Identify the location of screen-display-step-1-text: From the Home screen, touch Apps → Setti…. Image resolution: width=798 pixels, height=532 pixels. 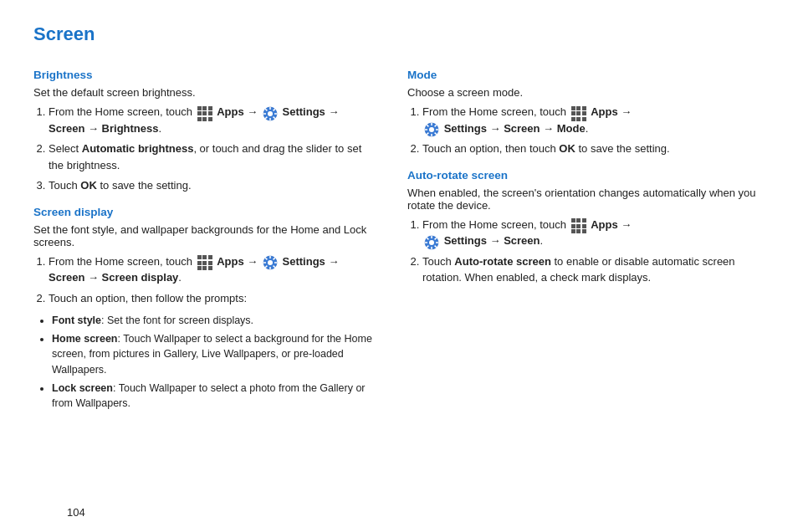
(194, 269).